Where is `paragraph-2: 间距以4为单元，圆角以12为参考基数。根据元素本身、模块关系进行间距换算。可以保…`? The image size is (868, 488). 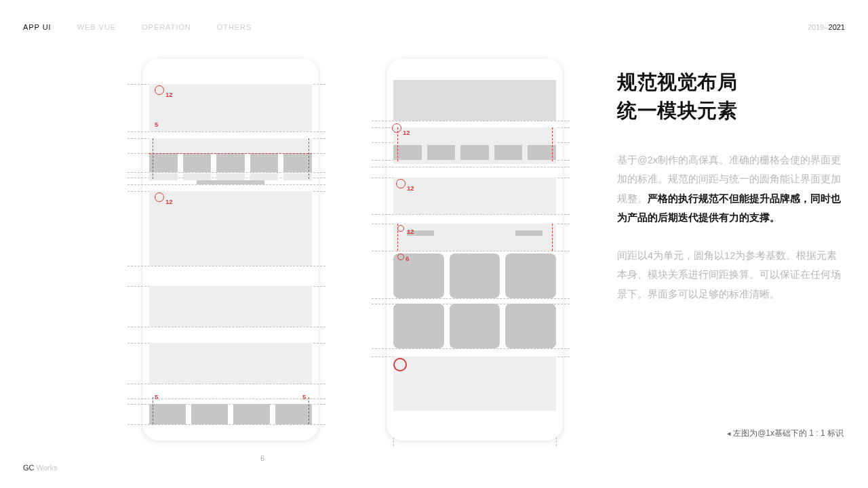
paragraph-2: 间距以4为单元，圆角以12为参考基数。根据元素本身、模块关系进行间距换算。可以保… is located at coordinates (731, 275).